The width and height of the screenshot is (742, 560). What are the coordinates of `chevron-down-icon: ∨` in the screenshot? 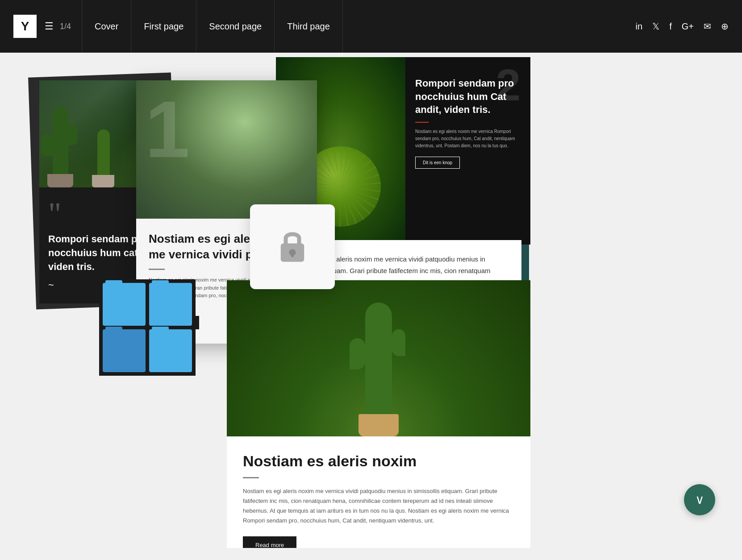 It's located at (700, 500).